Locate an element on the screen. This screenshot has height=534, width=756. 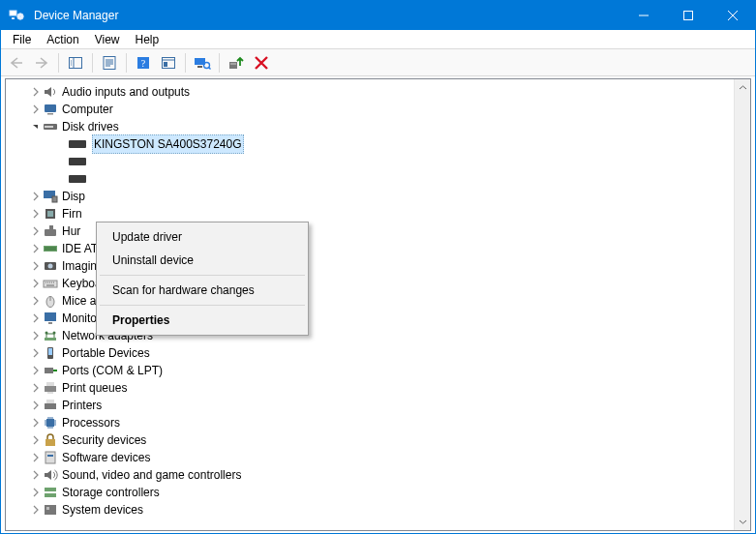
context-update-driver: Update driver is located at coordinates (202, 237).